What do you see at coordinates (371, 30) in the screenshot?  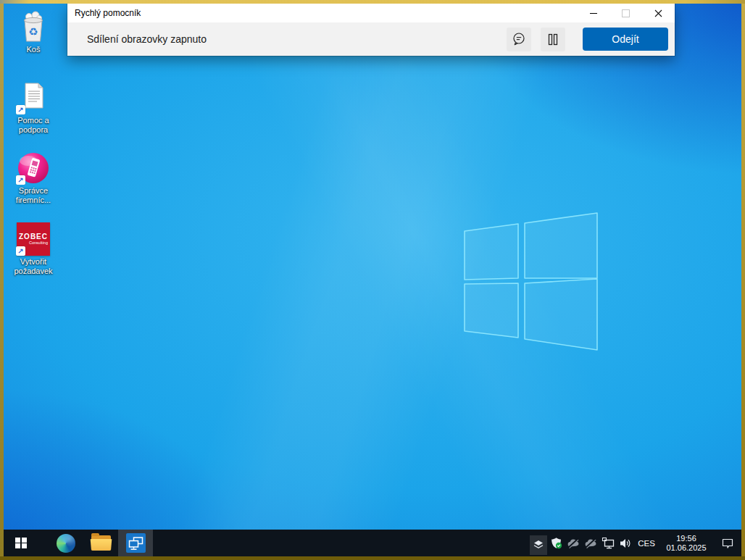 I see `quick-assist-window: Rychlý pomocník Sdílení obrazovky zapnut…` at bounding box center [371, 30].